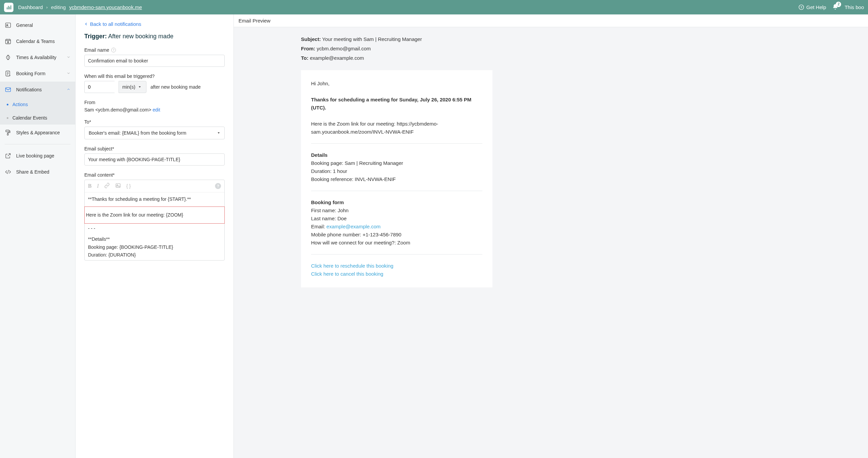  What do you see at coordinates (38, 156) in the screenshot?
I see `sidebar-item-live-page: Live booking page` at bounding box center [38, 156].